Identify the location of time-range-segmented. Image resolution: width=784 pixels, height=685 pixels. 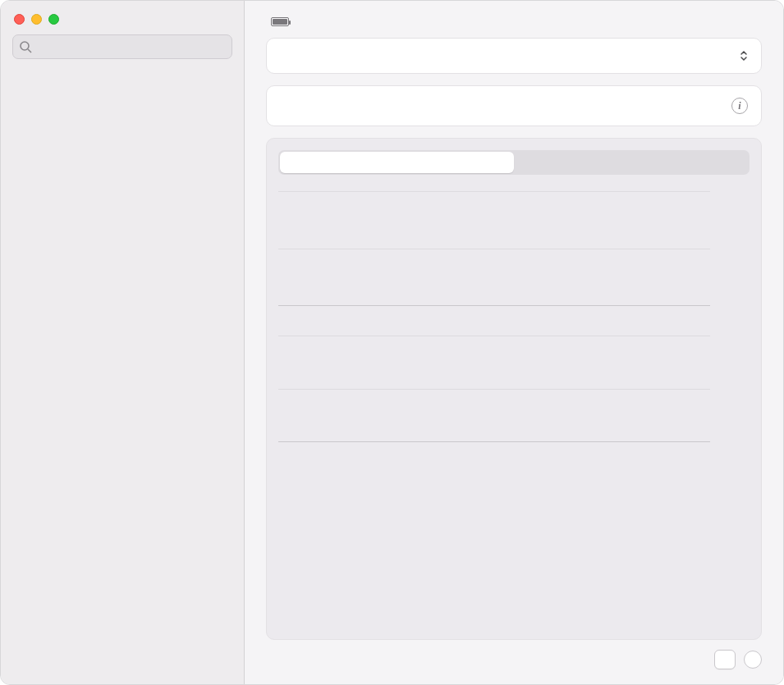
(514, 162).